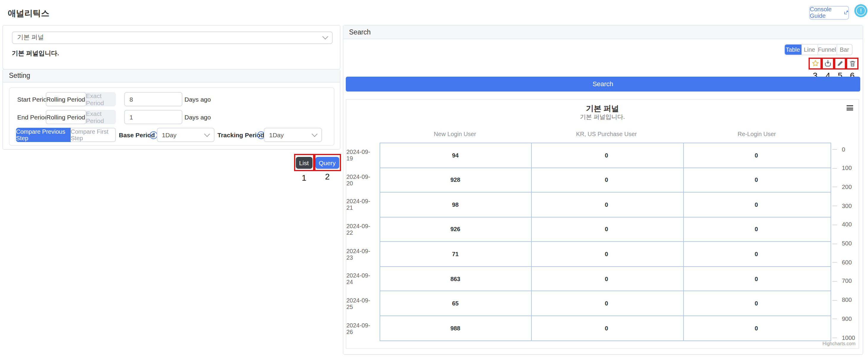 This screenshot has width=868, height=361. I want to click on notice-info-button: !, so click(861, 11).